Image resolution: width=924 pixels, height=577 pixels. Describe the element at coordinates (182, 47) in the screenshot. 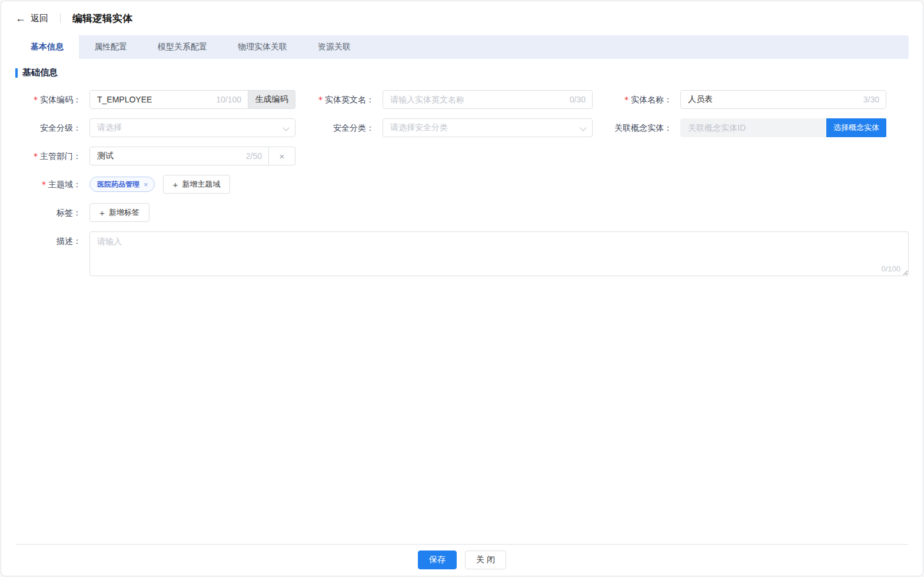

I see `tab-model-relation-config: 模型关系配置` at that location.